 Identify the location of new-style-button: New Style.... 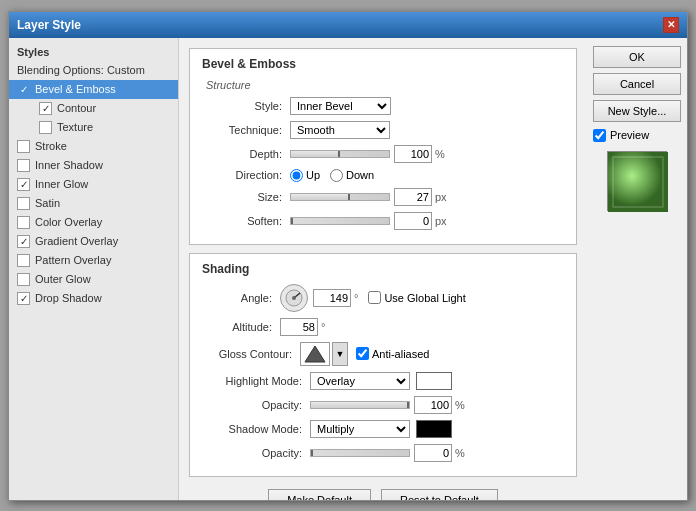
(637, 111).